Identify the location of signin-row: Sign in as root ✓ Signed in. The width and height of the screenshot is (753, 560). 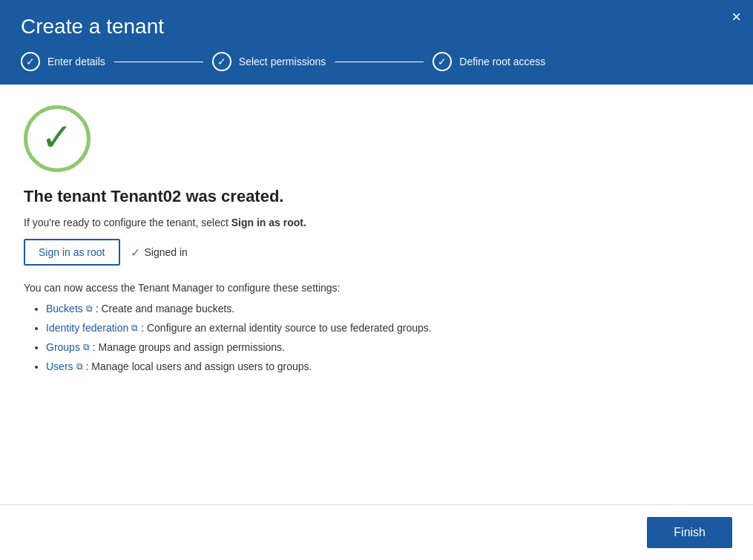
(377, 252).